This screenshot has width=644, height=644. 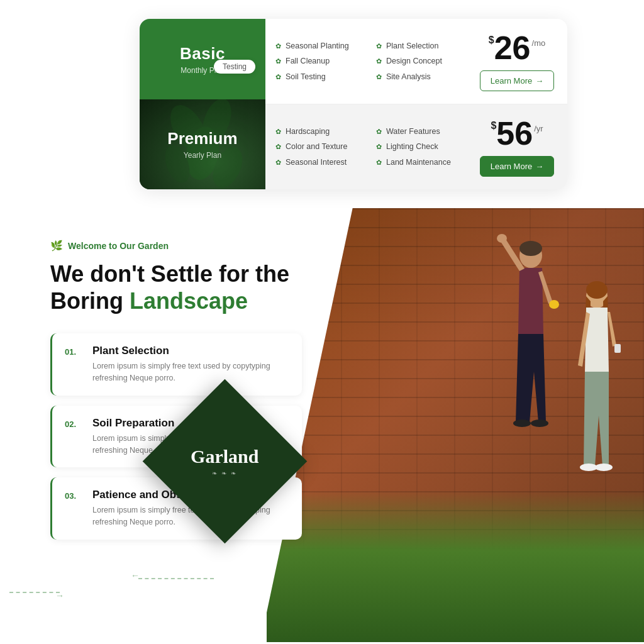 I want to click on premium-price-period: /yr, so click(x=538, y=128).